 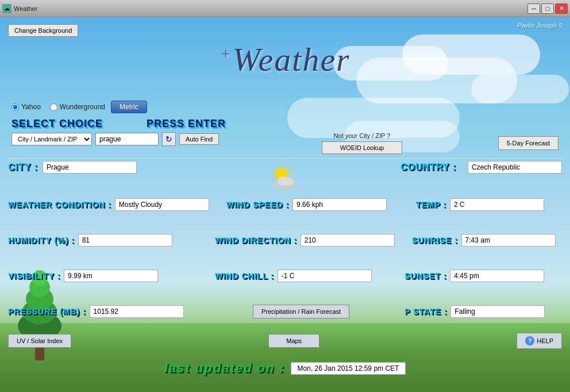 What do you see at coordinates (539, 341) in the screenshot?
I see `help-button: ? HELP` at bounding box center [539, 341].